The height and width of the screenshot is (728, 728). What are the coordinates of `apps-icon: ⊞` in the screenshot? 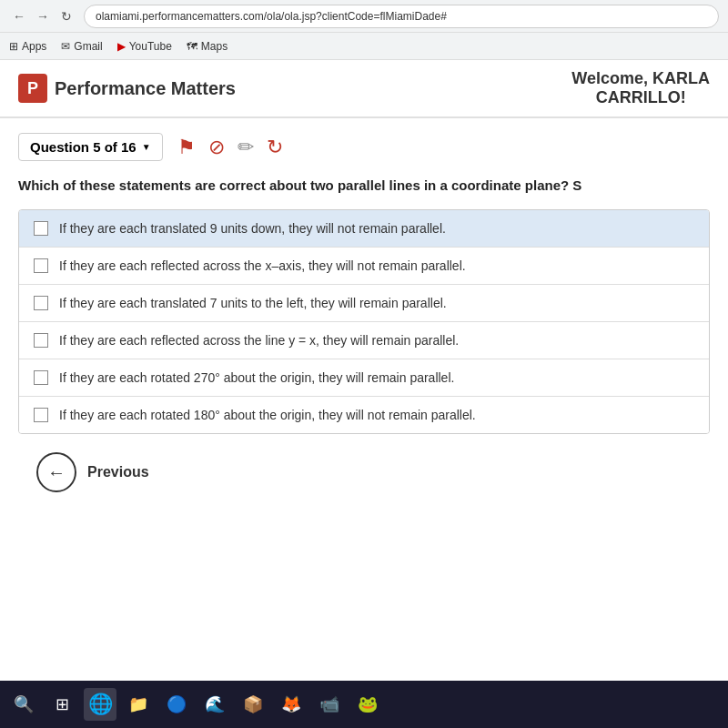 It's located at (14, 46).